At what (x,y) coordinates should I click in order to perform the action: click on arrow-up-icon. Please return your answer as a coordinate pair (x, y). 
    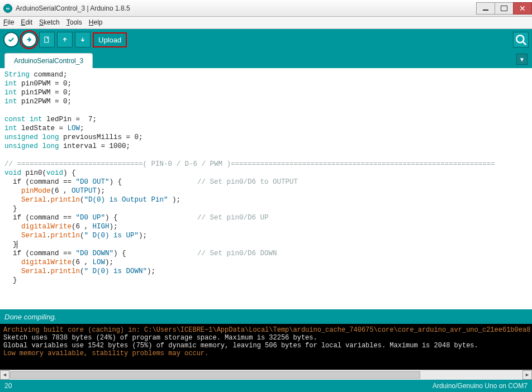
    Looking at the image, I should click on (65, 40).